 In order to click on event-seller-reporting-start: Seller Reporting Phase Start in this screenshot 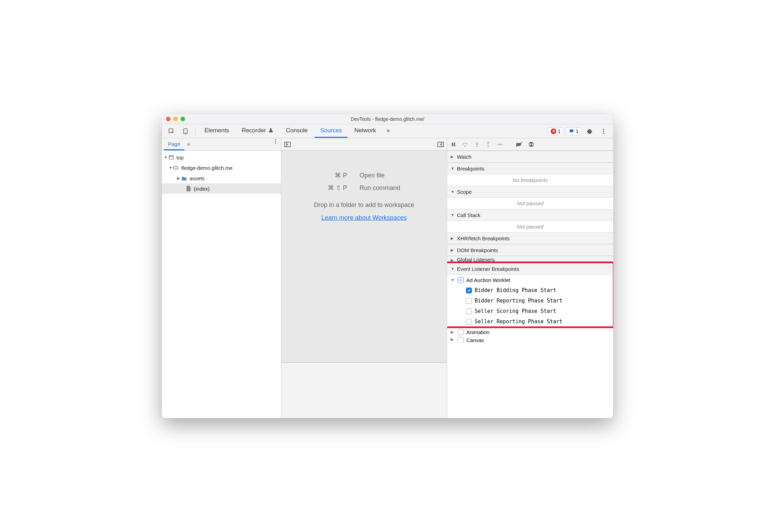, I will do `click(530, 322)`.